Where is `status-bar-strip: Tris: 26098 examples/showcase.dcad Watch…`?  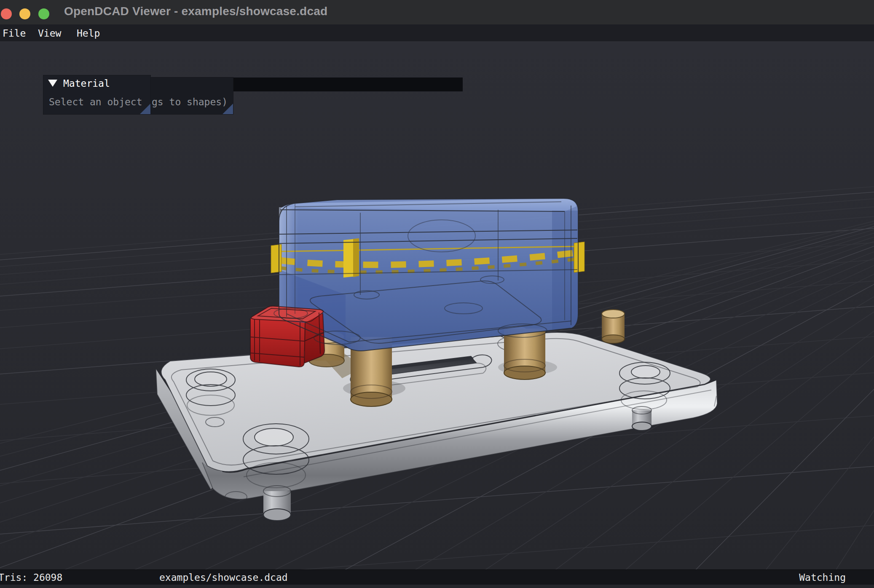
status-bar-strip: Tris: 26098 examples/showcase.dcad Watch… is located at coordinates (437, 577).